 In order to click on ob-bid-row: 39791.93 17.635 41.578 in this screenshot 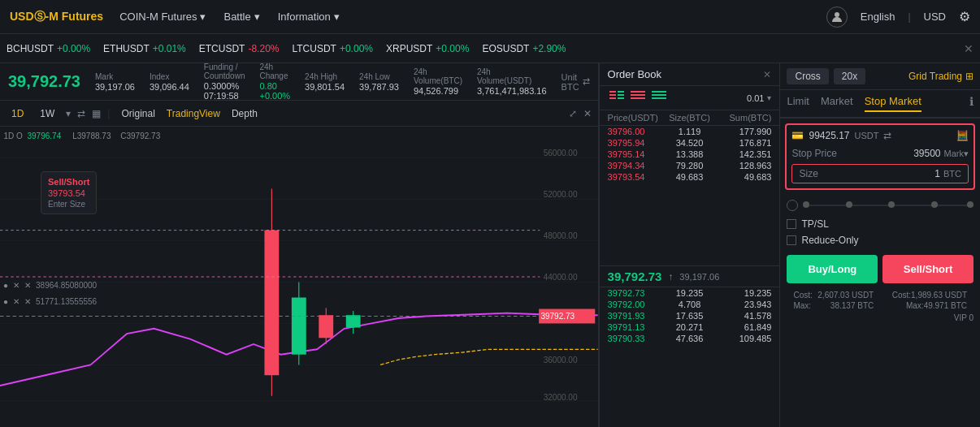, I will do `click(690, 316)`.